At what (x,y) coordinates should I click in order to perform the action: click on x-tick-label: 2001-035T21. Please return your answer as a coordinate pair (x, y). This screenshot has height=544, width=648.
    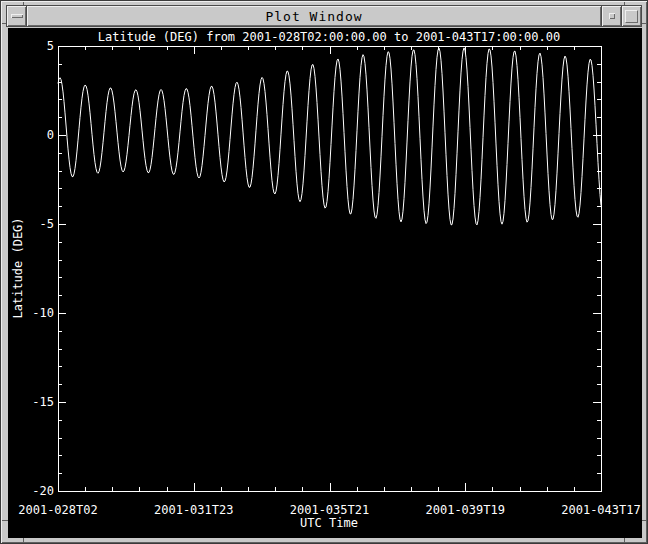
    Looking at the image, I should click on (330, 510).